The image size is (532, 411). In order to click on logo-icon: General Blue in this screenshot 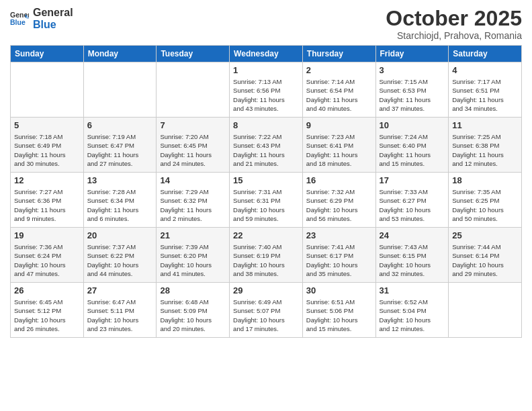, I will do `click(19, 19)`.